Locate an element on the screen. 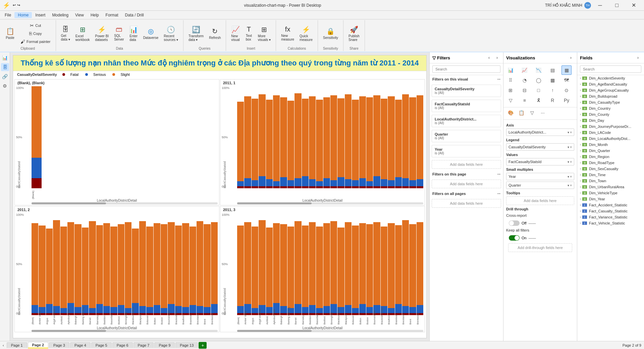 The height and width of the screenshot is (349, 644). powerbi-datasets-button: ⚡ Power BIdatasets is located at coordinates (102, 34).